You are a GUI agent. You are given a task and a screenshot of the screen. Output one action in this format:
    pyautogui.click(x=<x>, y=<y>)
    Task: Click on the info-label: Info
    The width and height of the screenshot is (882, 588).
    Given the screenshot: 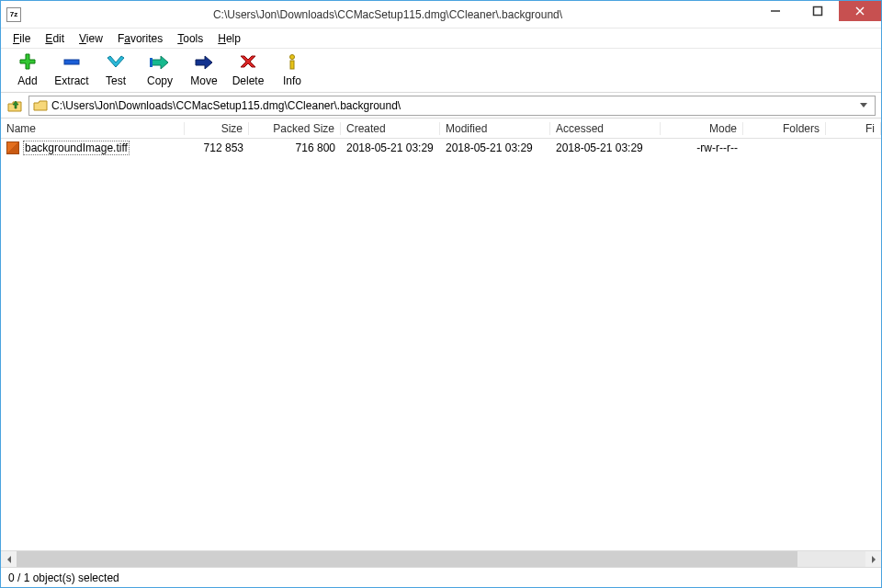 What is the action you would take?
    pyautogui.click(x=292, y=81)
    